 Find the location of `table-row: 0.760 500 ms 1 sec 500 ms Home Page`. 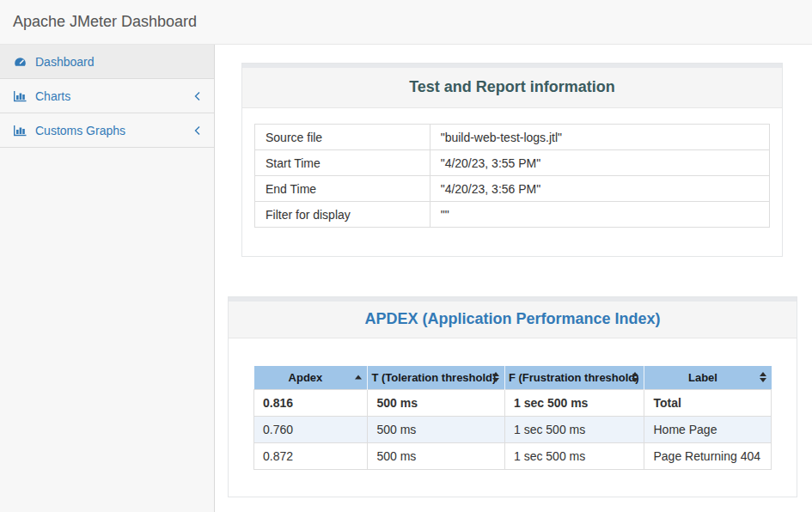

table-row: 0.760 500 ms 1 sec 500 ms Home Page is located at coordinates (513, 430).